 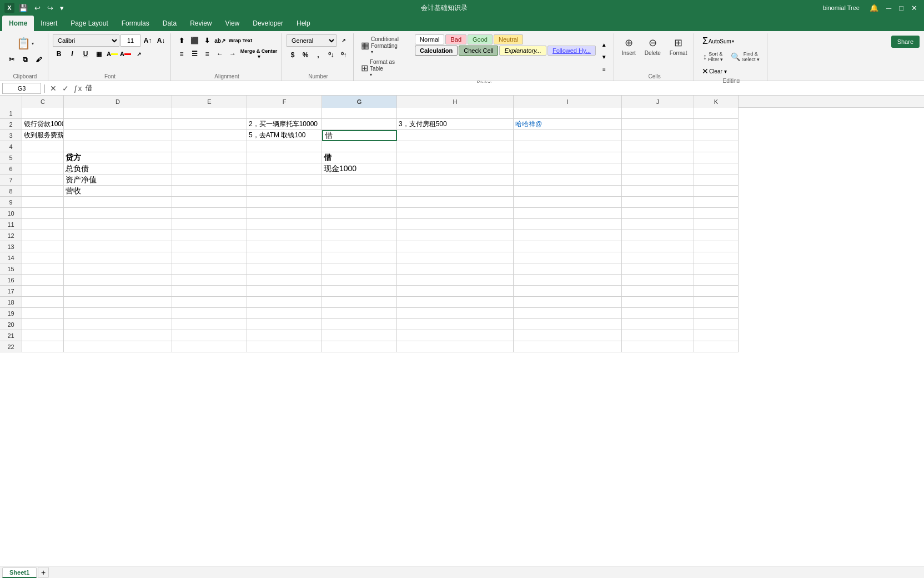 What do you see at coordinates (210, 124) in the screenshot?
I see `cell-e2` at bounding box center [210, 124].